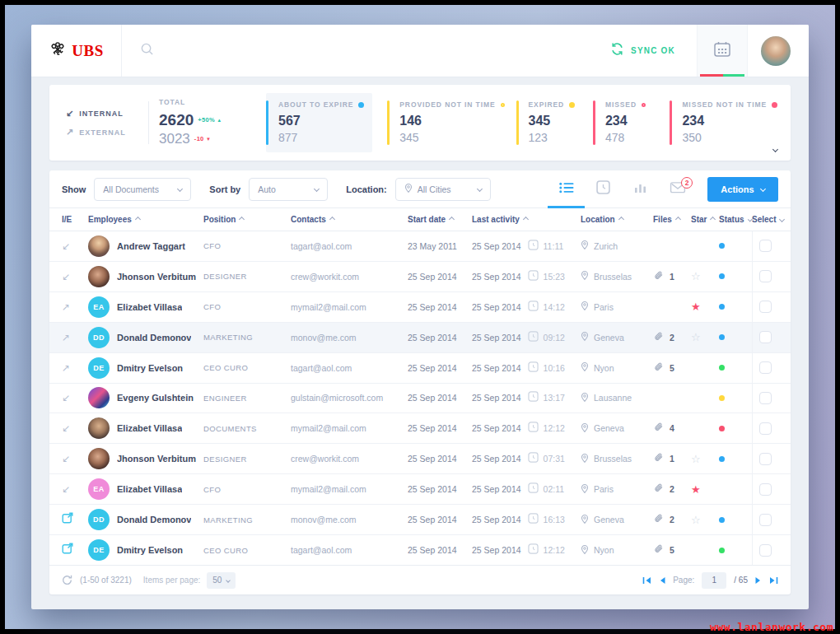 Image resolution: width=840 pixels, height=634 pixels. I want to click on actions-button: Actions, so click(743, 189).